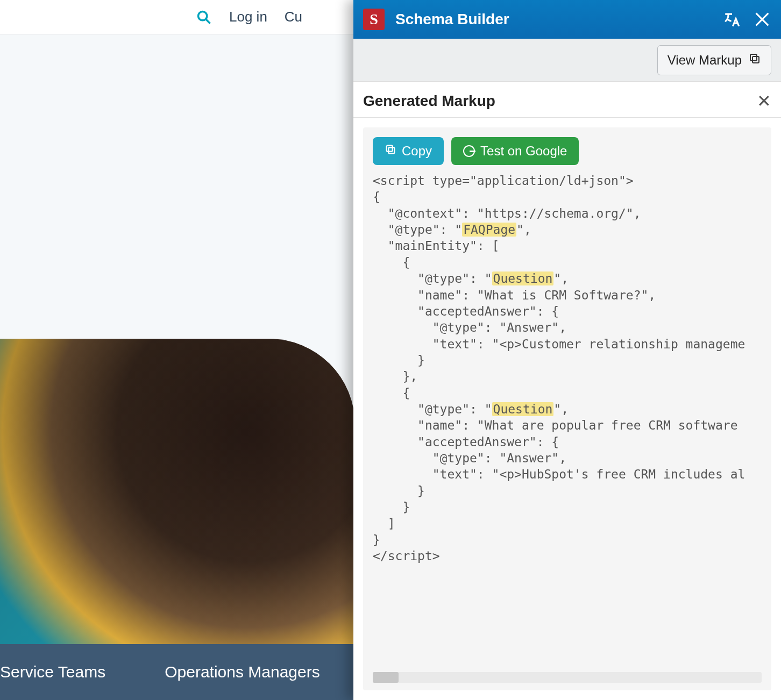 The width and height of the screenshot is (781, 700). What do you see at coordinates (248, 17) in the screenshot?
I see `login-link: Log in` at bounding box center [248, 17].